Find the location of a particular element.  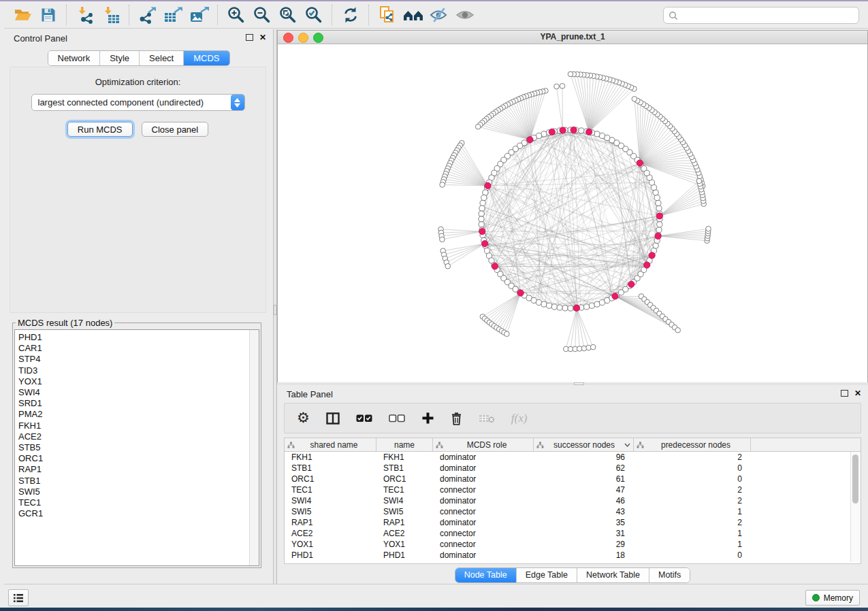

table-cell: STB1 is located at coordinates (331, 468).